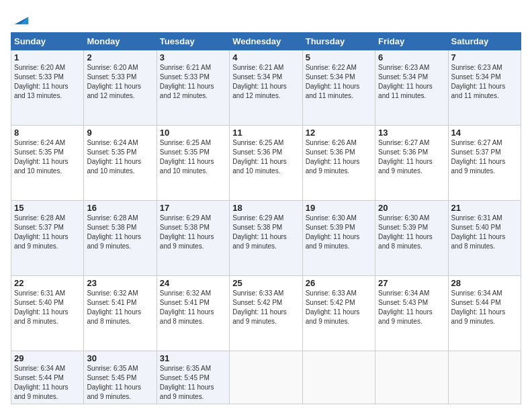  What do you see at coordinates (193, 82) in the screenshot?
I see `day-info: Sunrise: 6:21 AMSunset: 5:33 PMDaylight:…` at bounding box center [193, 82].